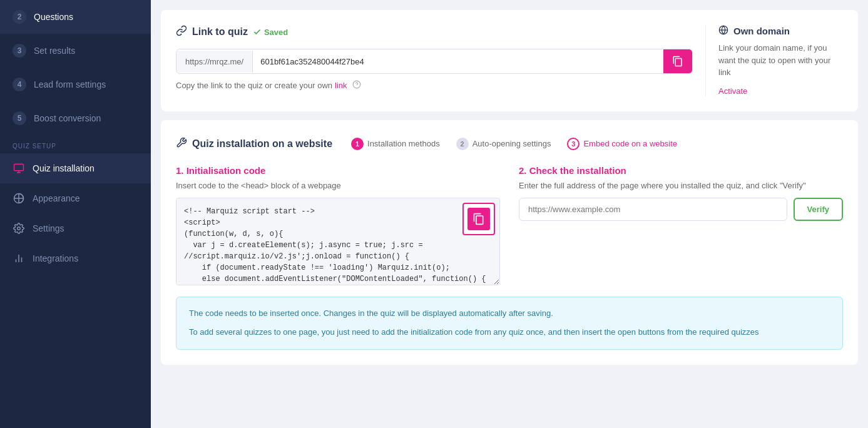 The height and width of the screenshot is (428, 868). Describe the element at coordinates (681, 170) in the screenshot. I see `section2-title: 2. Check the installation` at that location.